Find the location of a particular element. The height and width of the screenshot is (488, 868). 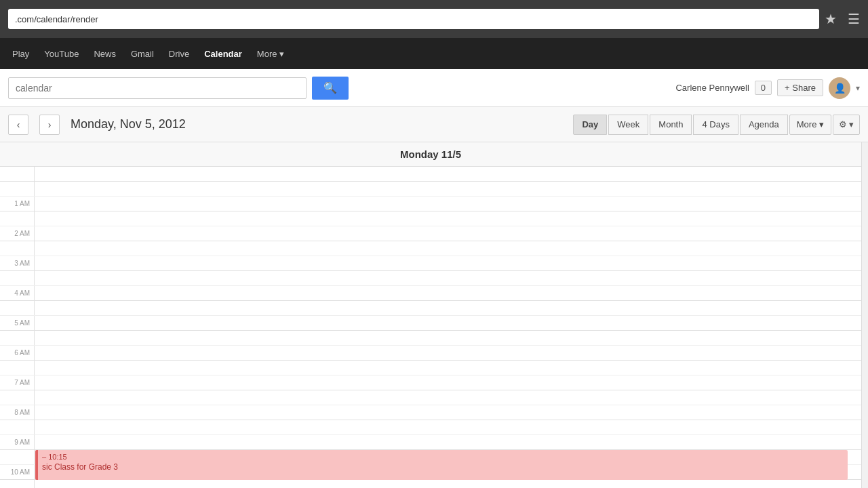

notification-badge: 0 is located at coordinates (764, 88).